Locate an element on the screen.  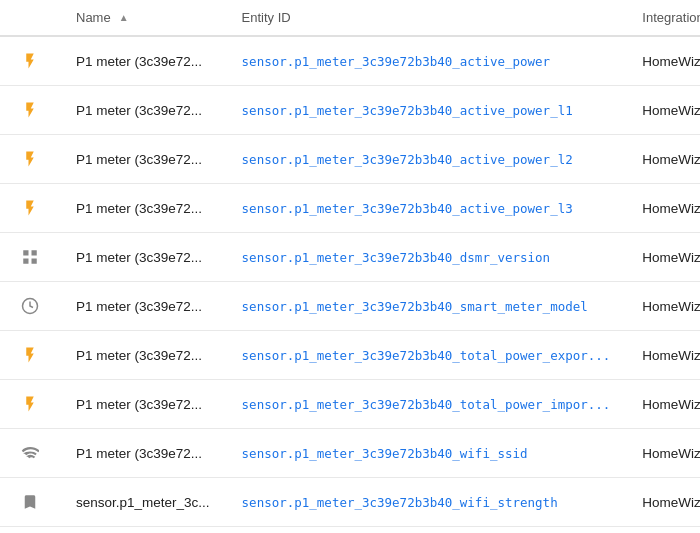
row-entity-id: sensor.p1_meter_3c39e72b3b40_smart_meter… is located at coordinates (426, 306).